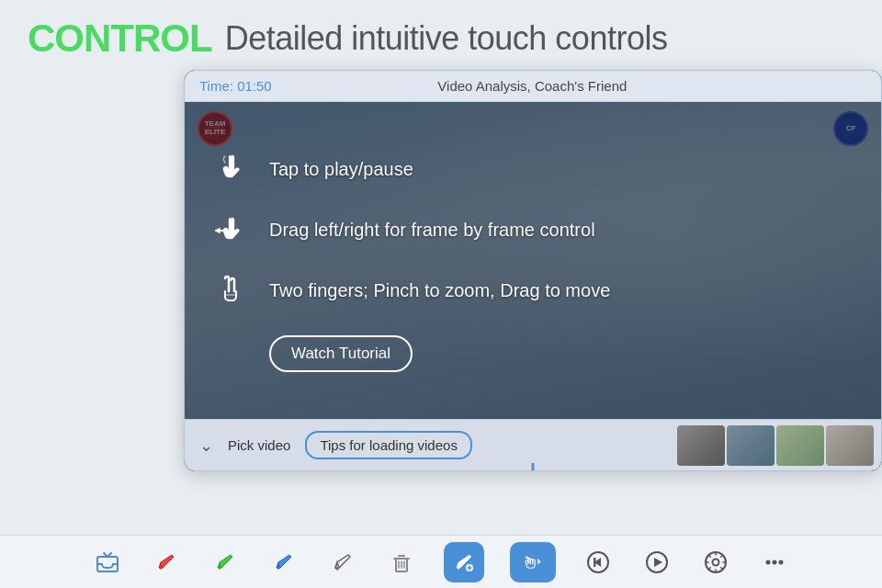  Describe the element at coordinates (775, 562) in the screenshot. I see `more-icon` at that location.